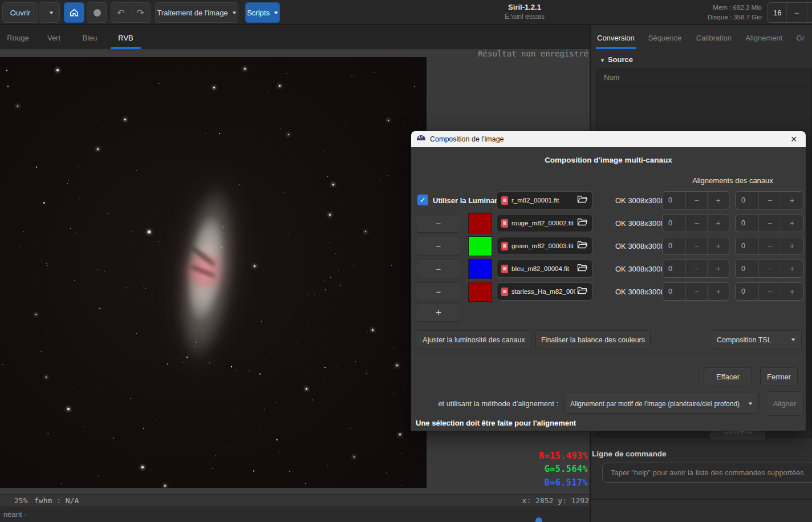  I want to click on undo-button: ↶, so click(121, 13).